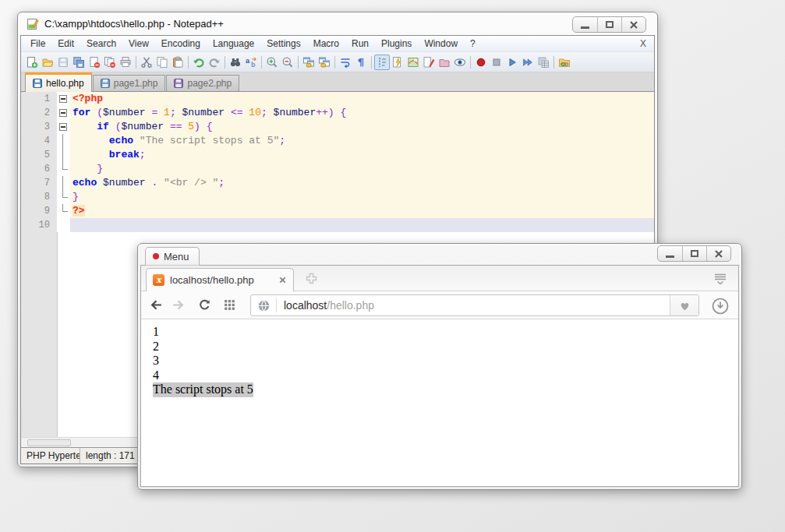 This screenshot has width=785, height=532. Describe the element at coordinates (543, 62) in the screenshot. I see `macro-save-icon` at that location.